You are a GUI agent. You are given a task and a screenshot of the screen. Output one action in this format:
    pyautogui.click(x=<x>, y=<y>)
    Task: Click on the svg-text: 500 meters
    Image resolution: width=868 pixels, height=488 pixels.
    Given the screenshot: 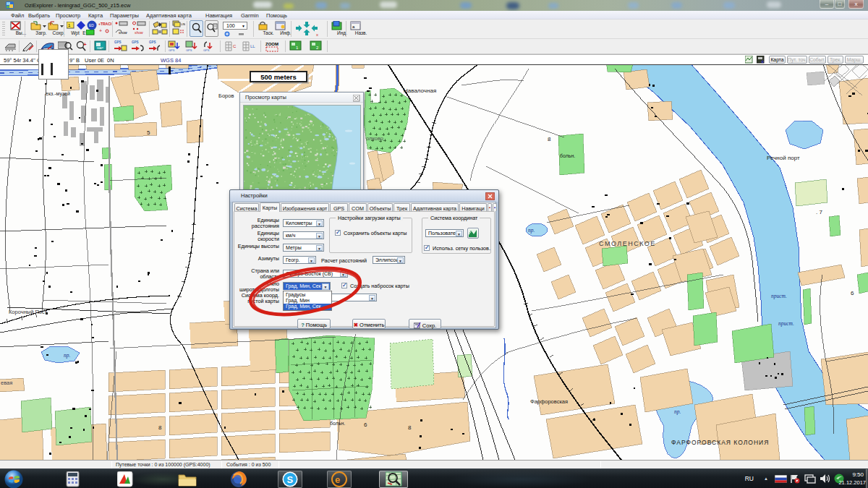 What is the action you would take?
    pyautogui.click(x=278, y=77)
    